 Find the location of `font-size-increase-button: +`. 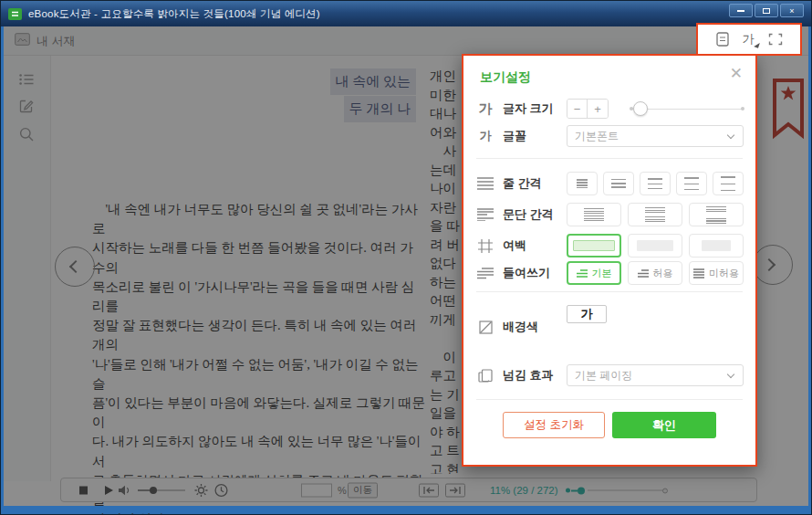

font-size-increase-button: + is located at coordinates (598, 109).